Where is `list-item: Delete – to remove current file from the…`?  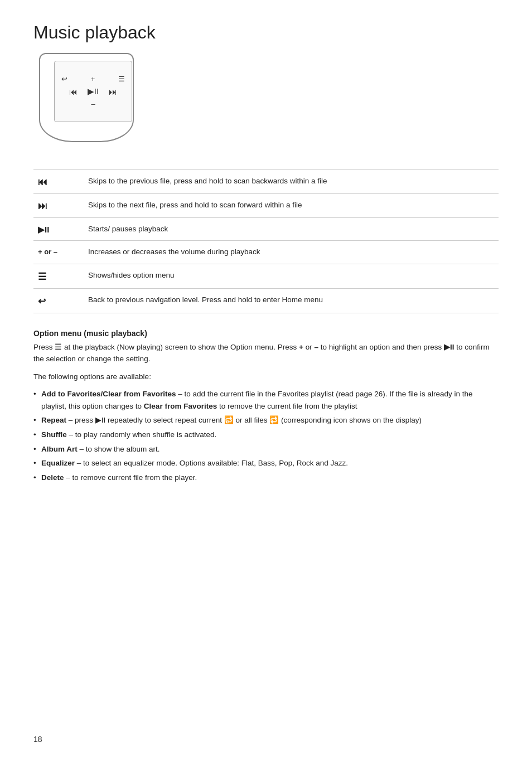 list-item: Delete – to remove current file from the… is located at coordinates (266, 478).